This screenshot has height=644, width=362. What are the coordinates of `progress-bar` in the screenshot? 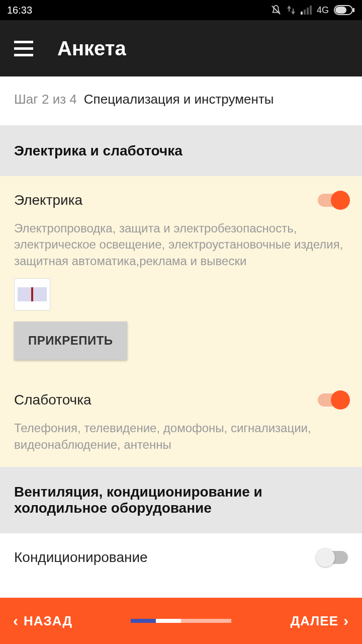 It's located at (181, 621).